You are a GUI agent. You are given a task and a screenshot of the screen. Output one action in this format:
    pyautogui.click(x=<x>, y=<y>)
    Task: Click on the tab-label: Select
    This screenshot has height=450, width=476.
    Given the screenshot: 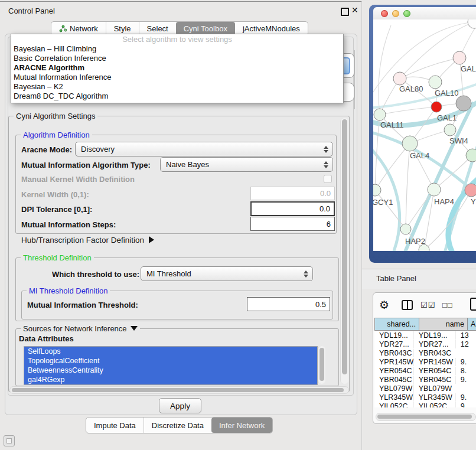 What is the action you would take?
    pyautogui.click(x=158, y=28)
    